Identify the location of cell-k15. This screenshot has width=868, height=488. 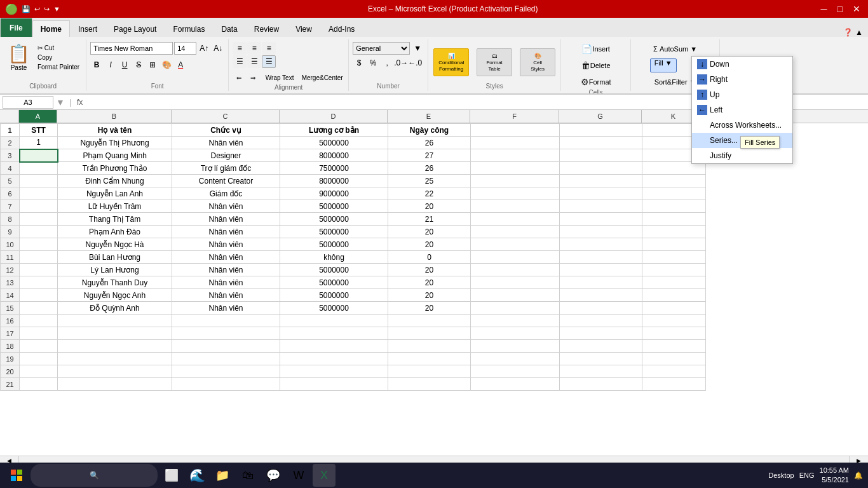
(674, 308).